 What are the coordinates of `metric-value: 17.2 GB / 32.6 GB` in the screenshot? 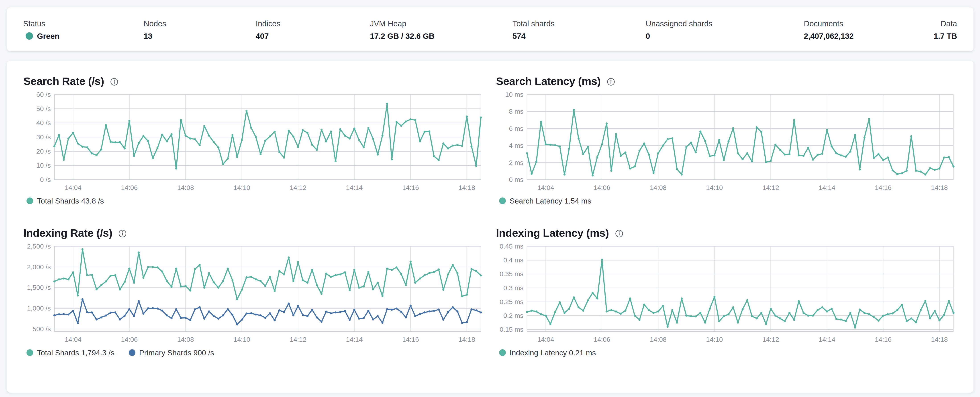 It's located at (441, 37).